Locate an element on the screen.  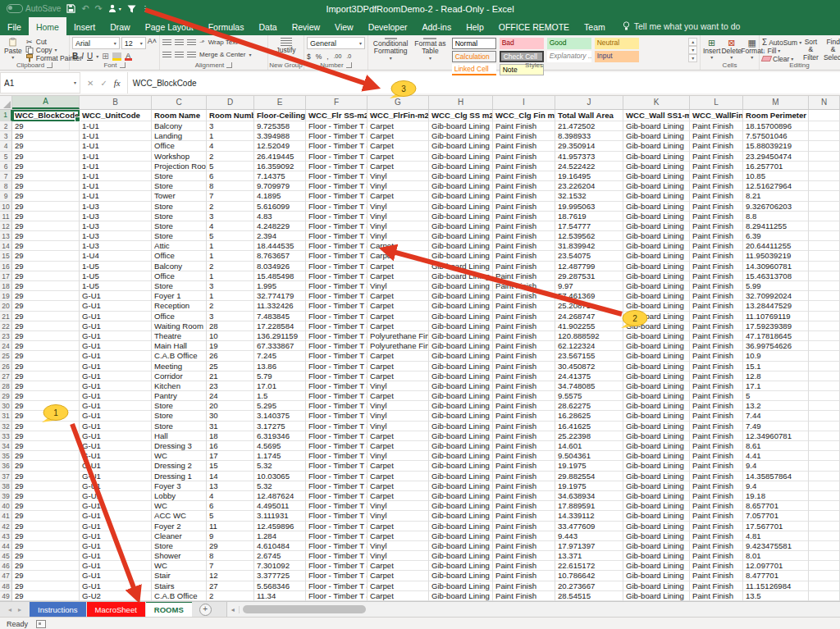
cell-b26: G-U1 is located at coordinates (116, 367).